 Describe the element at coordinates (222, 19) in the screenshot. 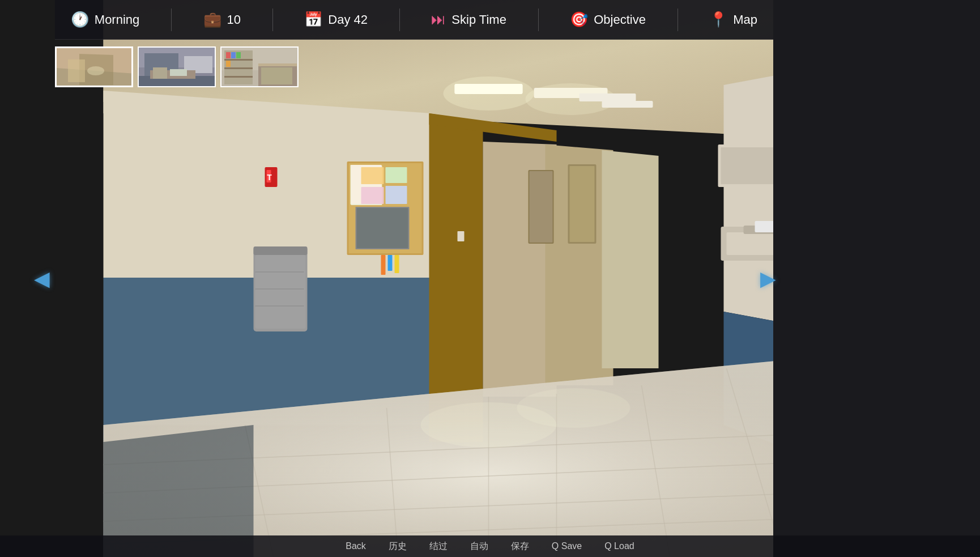

I see `money-display: 💼 10` at that location.